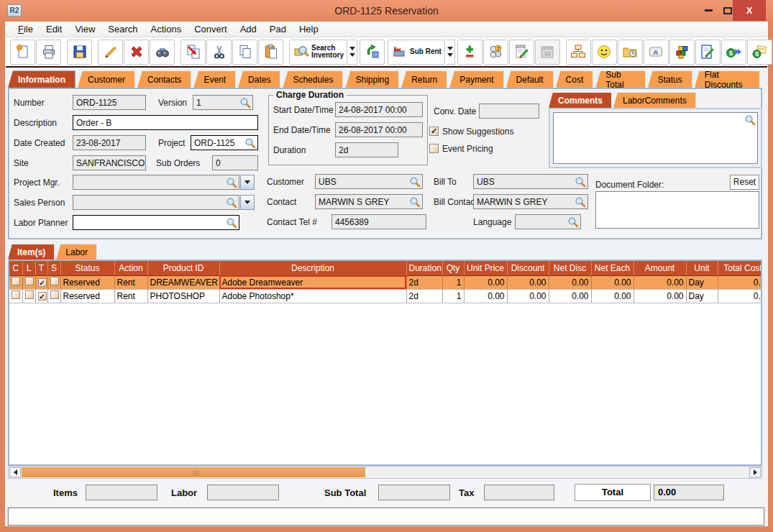  What do you see at coordinates (434, 131) in the screenshot?
I see `show-suggestions-checkbox: ✓` at bounding box center [434, 131].